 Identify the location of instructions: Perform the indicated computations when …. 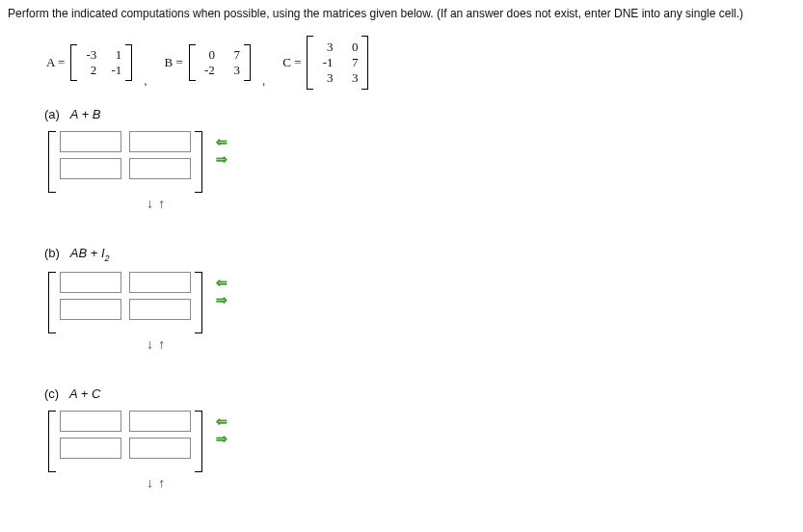
(401, 13).